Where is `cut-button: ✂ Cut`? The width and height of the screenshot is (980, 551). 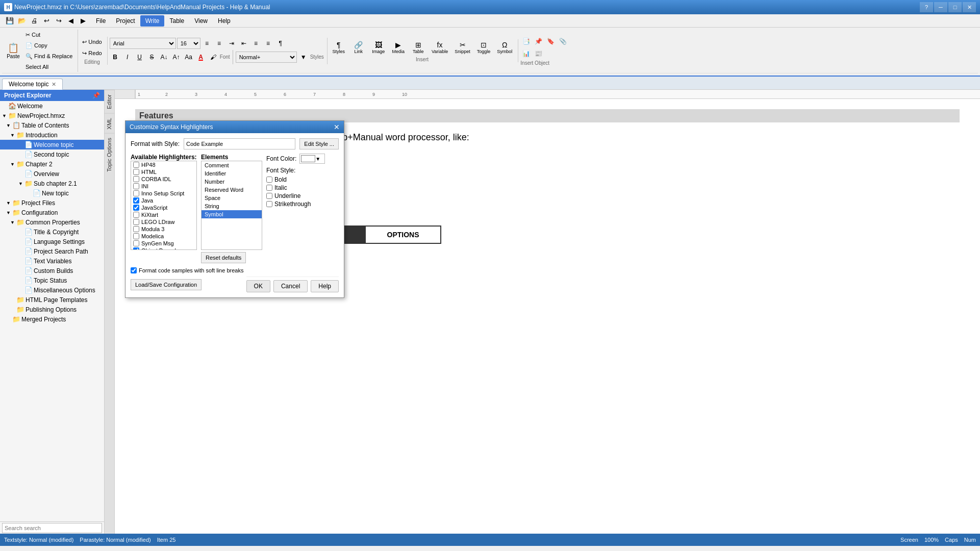 cut-button: ✂ Cut is located at coordinates (49, 35).